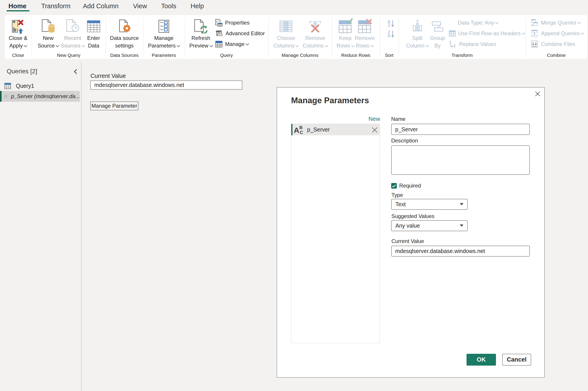 The image size is (588, 391). What do you see at coordinates (454, 46) in the screenshot?
I see `svg-text: 2` at bounding box center [454, 46].